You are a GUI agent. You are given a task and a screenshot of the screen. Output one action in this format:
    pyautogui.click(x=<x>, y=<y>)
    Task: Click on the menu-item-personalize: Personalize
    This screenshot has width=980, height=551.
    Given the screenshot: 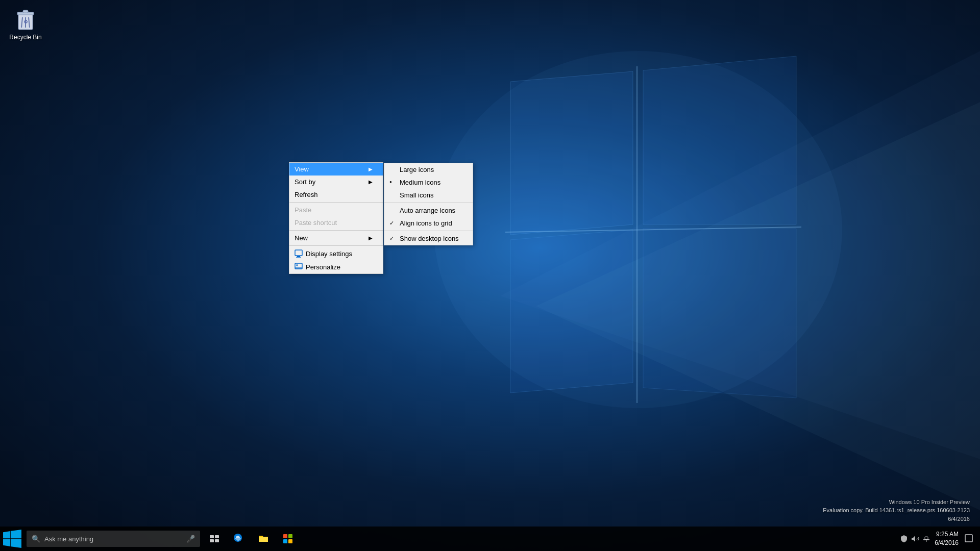 What is the action you would take?
    pyautogui.click(x=336, y=267)
    